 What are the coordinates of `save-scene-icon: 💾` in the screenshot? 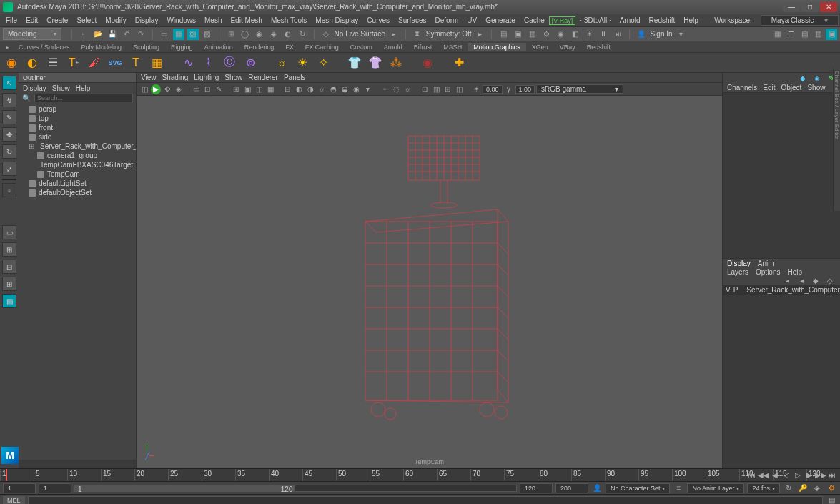 It's located at (112, 34).